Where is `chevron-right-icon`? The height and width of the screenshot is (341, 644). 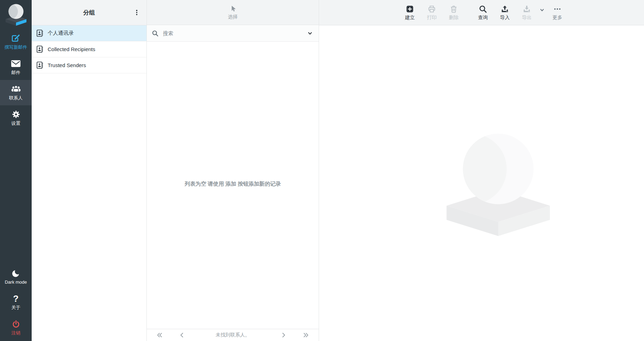
chevron-right-icon is located at coordinates (284, 335).